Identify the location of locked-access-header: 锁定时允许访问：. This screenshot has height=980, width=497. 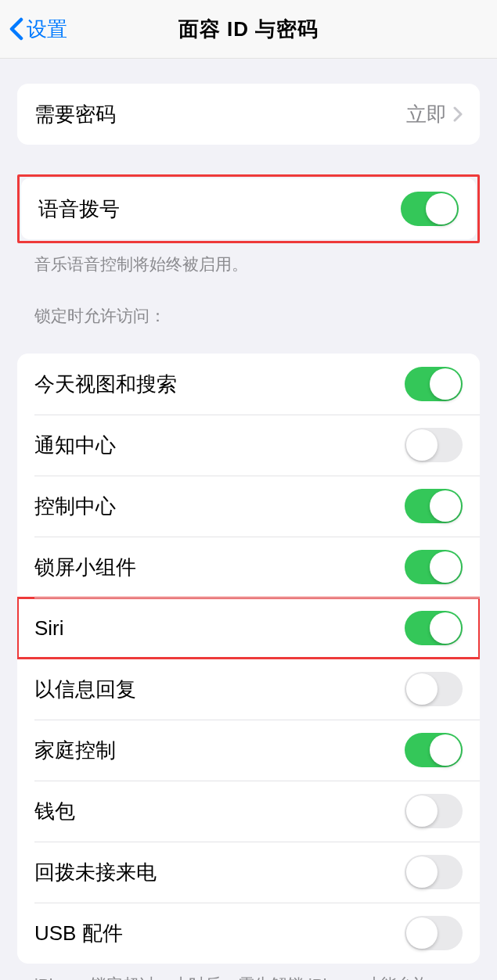
(249, 305).